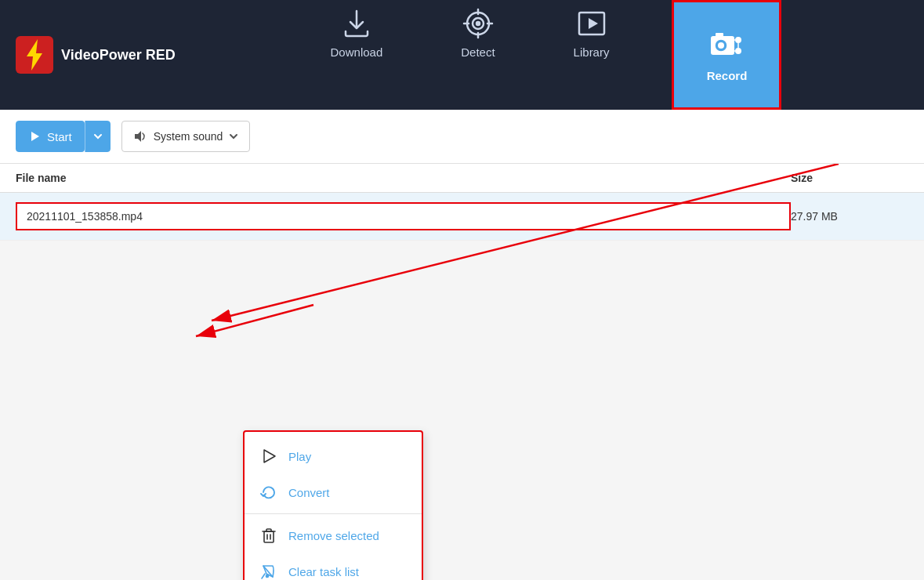  I want to click on menu-convert-label: Convert, so click(309, 492).